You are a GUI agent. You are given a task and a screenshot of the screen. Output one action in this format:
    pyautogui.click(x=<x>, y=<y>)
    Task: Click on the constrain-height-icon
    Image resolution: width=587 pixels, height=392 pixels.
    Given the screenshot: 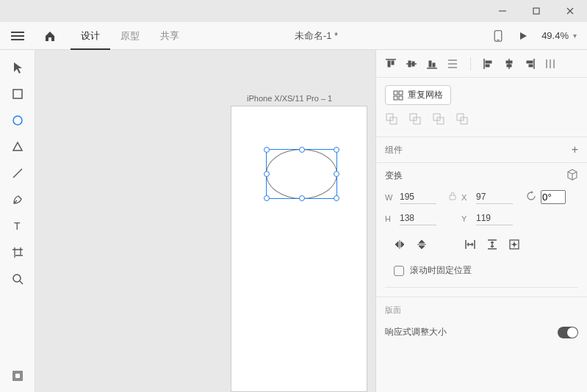 What is the action you would take?
    pyautogui.click(x=492, y=245)
    